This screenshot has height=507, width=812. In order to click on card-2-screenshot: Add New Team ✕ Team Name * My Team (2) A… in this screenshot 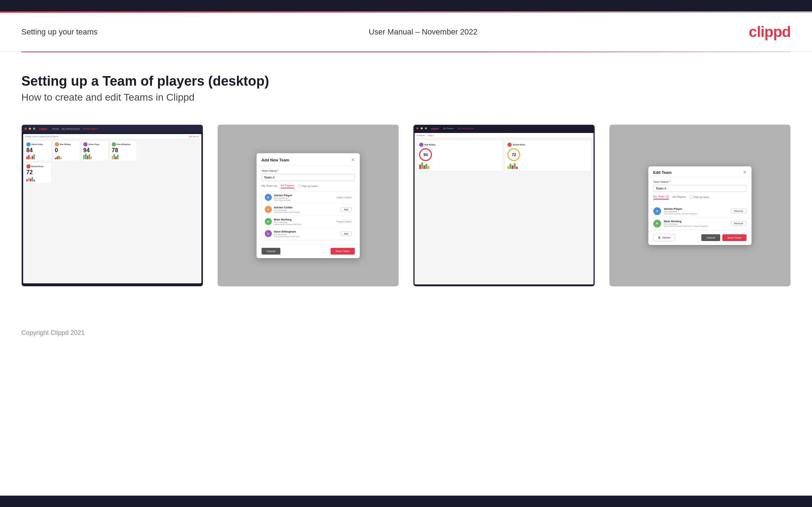, I will do `click(308, 206)`.